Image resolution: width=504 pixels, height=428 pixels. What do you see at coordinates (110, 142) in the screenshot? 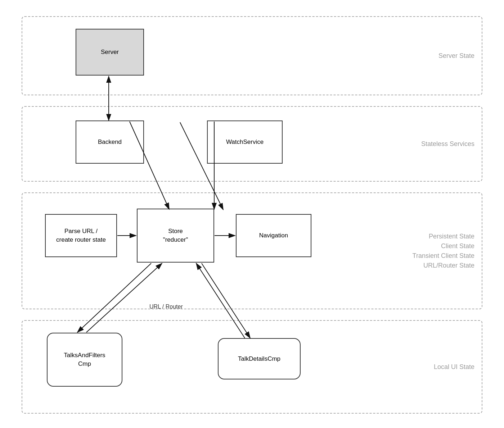
I see `backend-box: Backend` at bounding box center [110, 142].